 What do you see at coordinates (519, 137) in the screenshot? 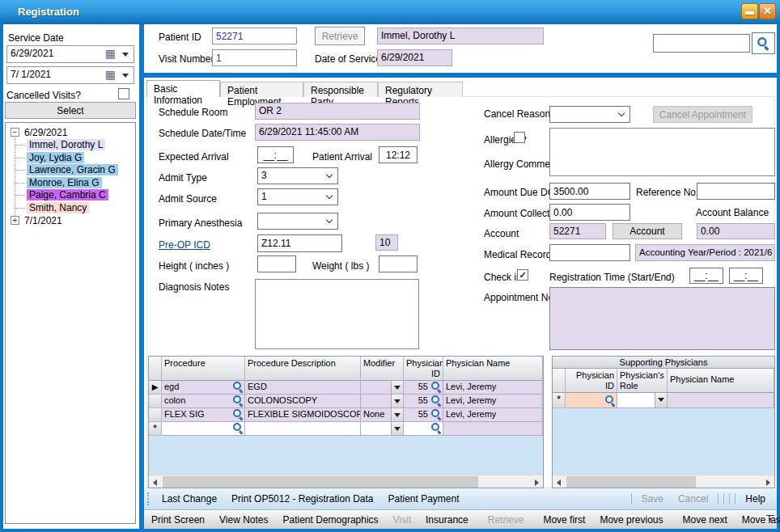
I see `allergies-checkbox` at bounding box center [519, 137].